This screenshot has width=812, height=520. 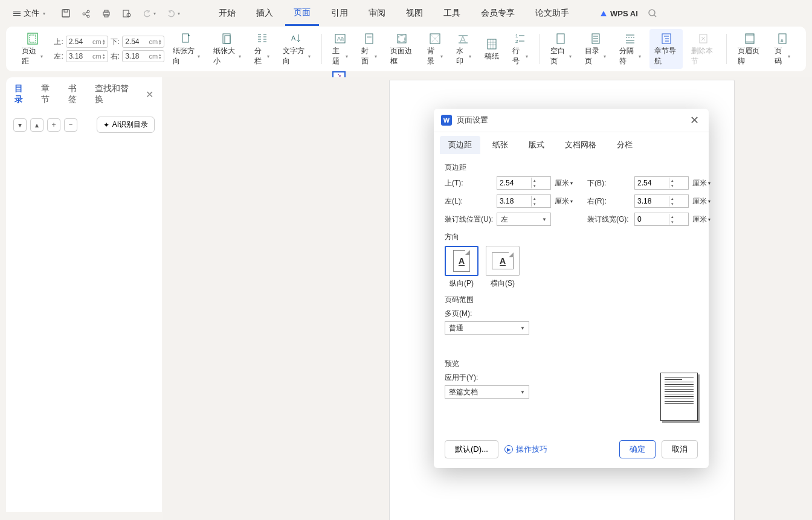 What do you see at coordinates (262, 49) in the screenshot?
I see `columns-button: 分栏▾` at bounding box center [262, 49].